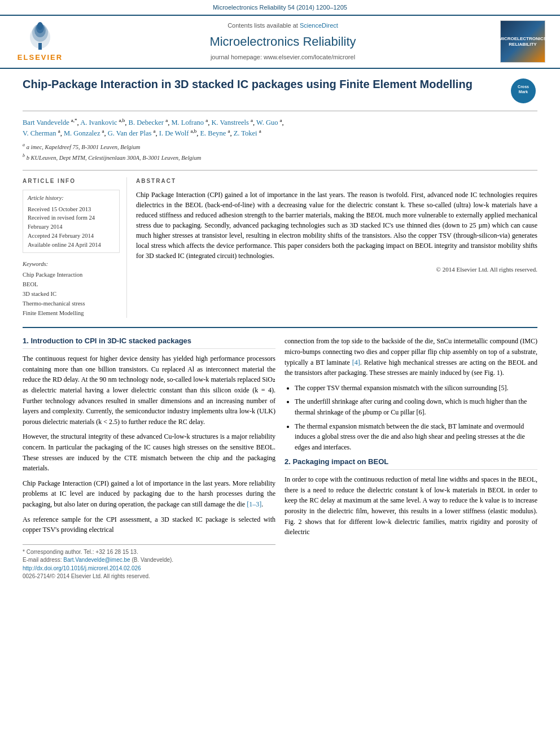 Image resolution: width=560 pixels, height=747 pixels. What do you see at coordinates (71, 289) in the screenshot?
I see `keywords-section: Keywords: Chip Package Interaction BEOL …` at bounding box center [71, 289].